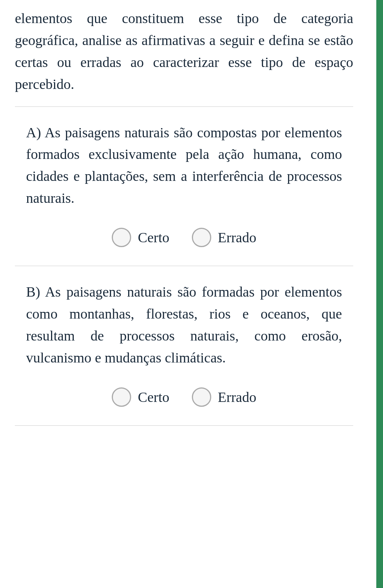 The height and width of the screenshot is (588, 383). Describe the element at coordinates (121, 237) in the screenshot. I see `radio-certo-a` at that location.